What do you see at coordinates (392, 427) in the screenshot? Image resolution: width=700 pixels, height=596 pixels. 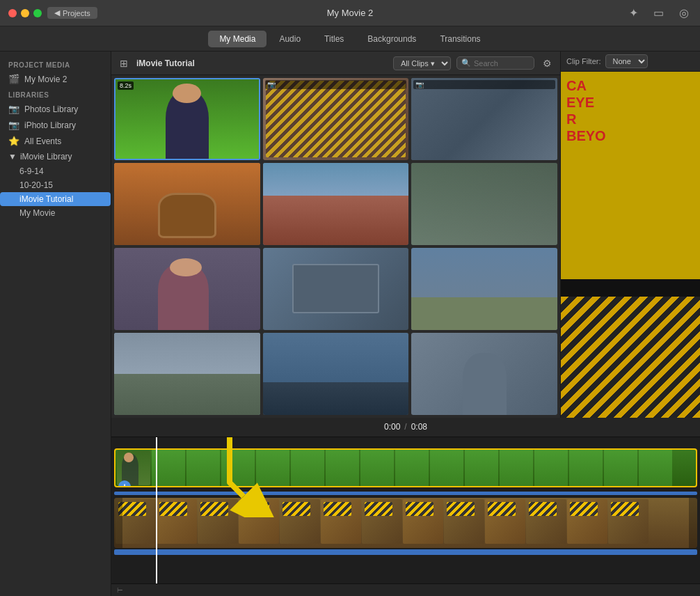 I see `current-time: 0:00` at bounding box center [392, 427].